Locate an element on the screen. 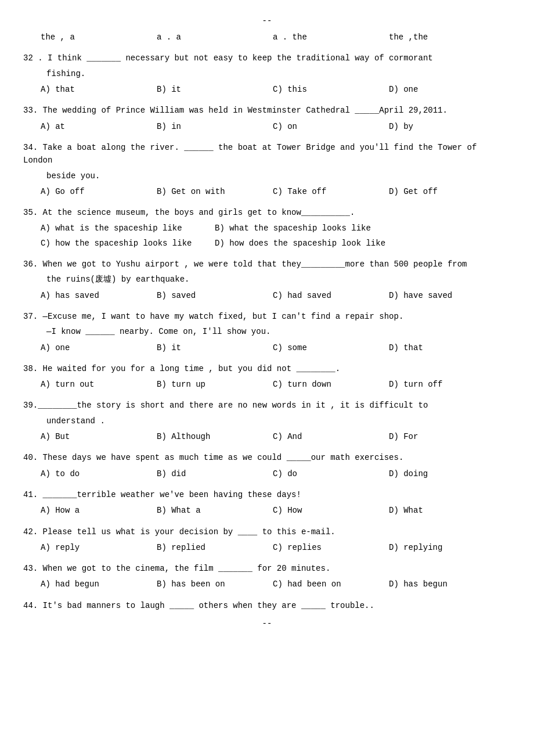 The height and width of the screenshot is (756, 534). question-44: 44. It's bad manners to laugh _____ othe… is located at coordinates (267, 606).